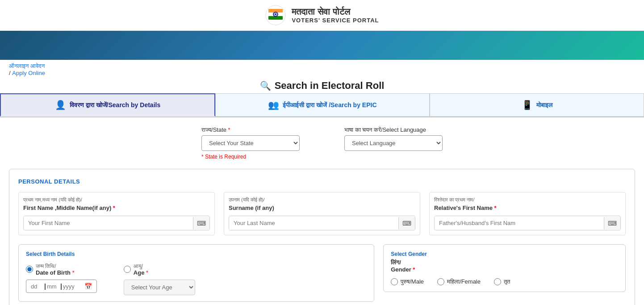 The image size is (644, 305). I want to click on birth-age-section: Select Birth Details जन्म तिथि/ Date of …, so click(197, 273).